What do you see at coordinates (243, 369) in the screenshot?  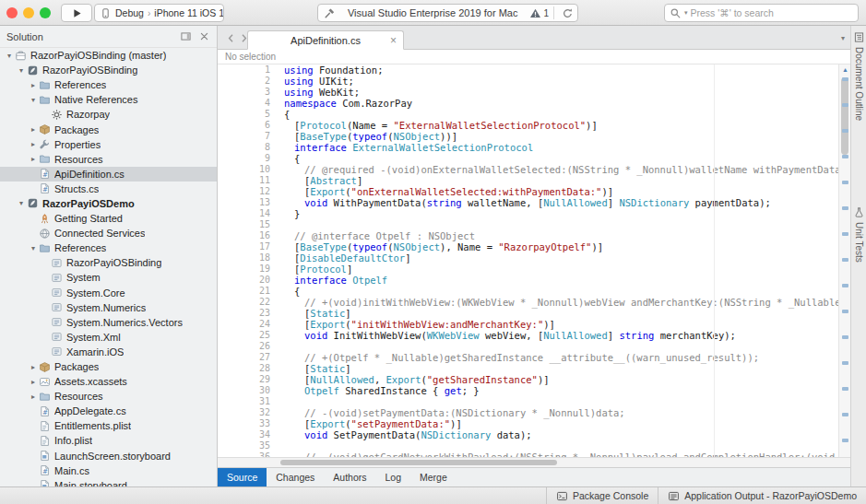 I see `line-number: 28` at bounding box center [243, 369].